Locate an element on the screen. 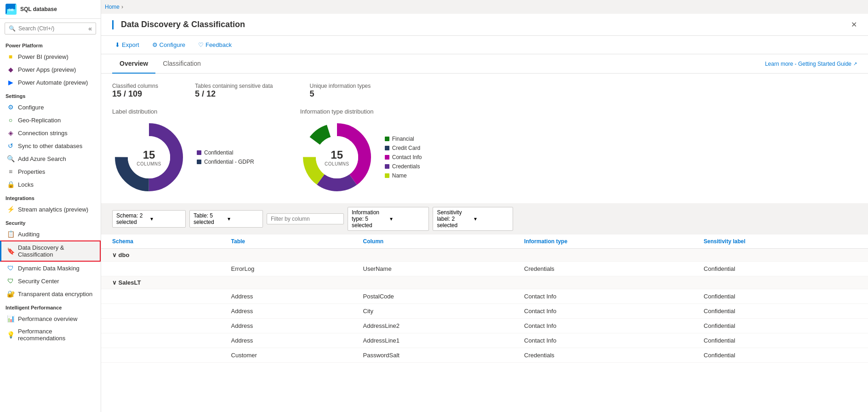 This screenshot has height=412, width=868. external-link-icon: ↗ is located at coordinates (855, 63).